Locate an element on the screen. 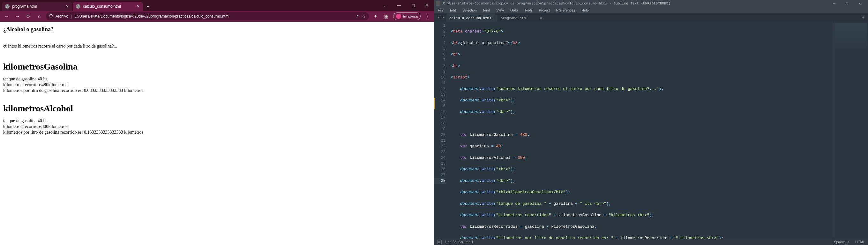 Image resolution: width=868 pixels, height=245 pixels. sublime-titlebar: C:\Users\skate\Documents\logica de progr… is located at coordinates (651, 3).